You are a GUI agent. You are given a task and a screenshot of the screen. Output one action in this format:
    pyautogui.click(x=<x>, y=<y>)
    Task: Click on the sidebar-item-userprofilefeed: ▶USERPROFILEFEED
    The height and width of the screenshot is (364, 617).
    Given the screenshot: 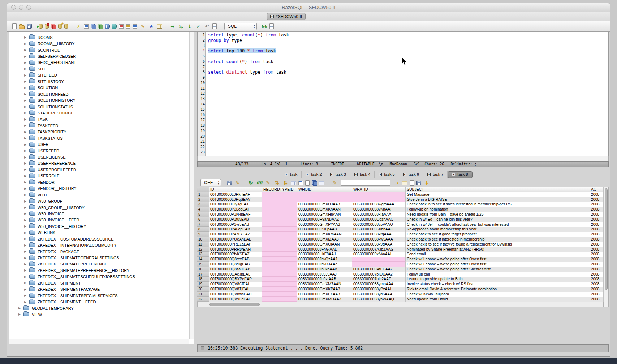 What is the action you would take?
    pyautogui.click(x=102, y=170)
    